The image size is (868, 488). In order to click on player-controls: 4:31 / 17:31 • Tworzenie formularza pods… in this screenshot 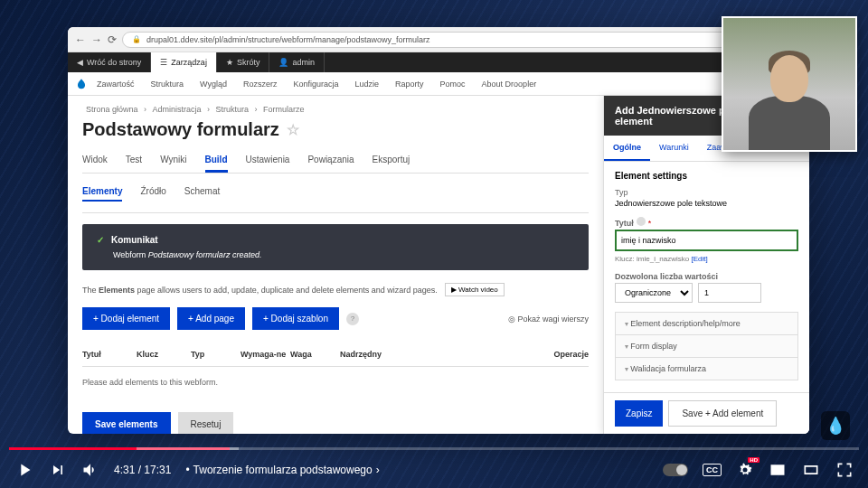, I will do `click(434, 470)`.